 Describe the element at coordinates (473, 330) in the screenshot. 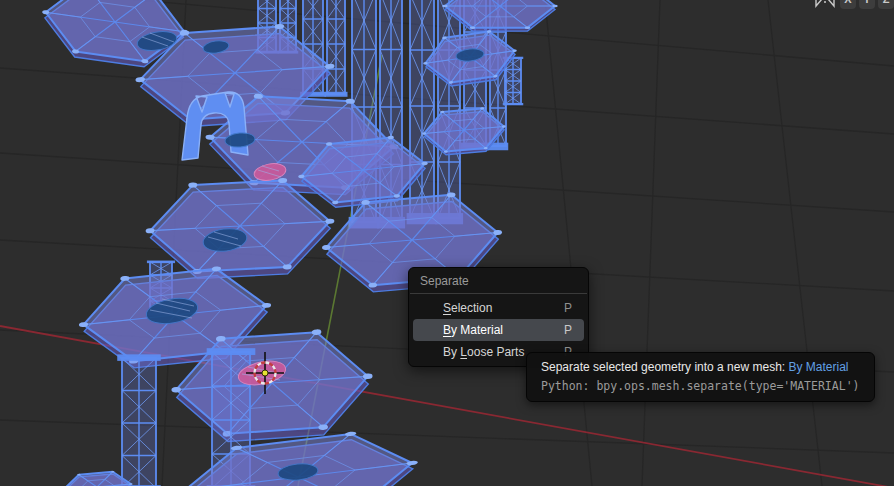

I see `menu-item-label: By Material` at that location.